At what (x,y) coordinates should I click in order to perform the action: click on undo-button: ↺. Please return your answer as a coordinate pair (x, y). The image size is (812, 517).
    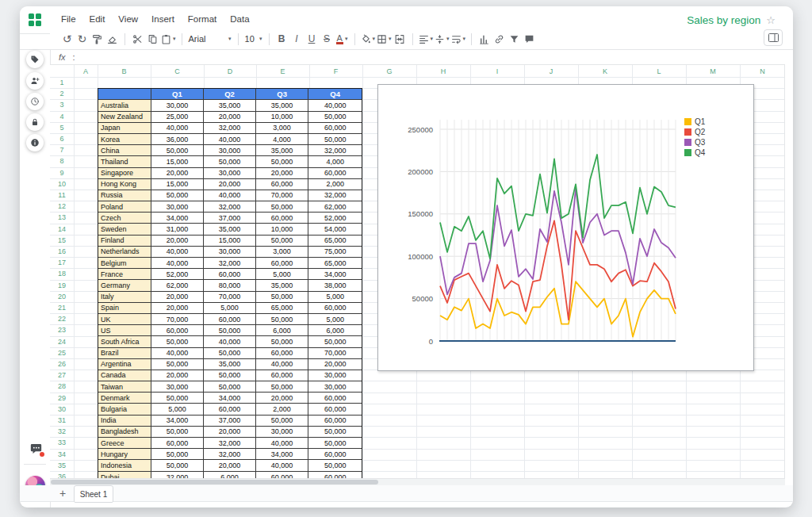
    Looking at the image, I should click on (67, 39).